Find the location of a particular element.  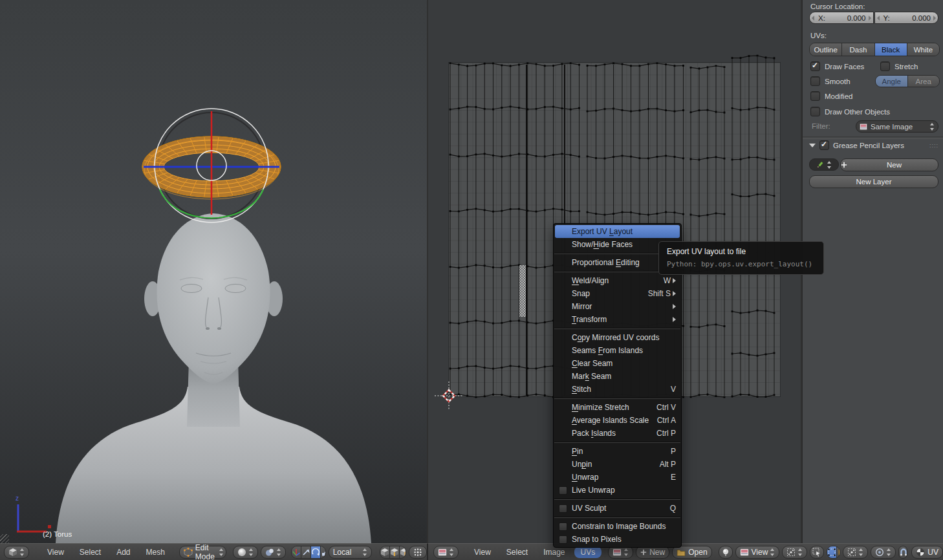

uv-vertex-select-button is located at coordinates (832, 552).